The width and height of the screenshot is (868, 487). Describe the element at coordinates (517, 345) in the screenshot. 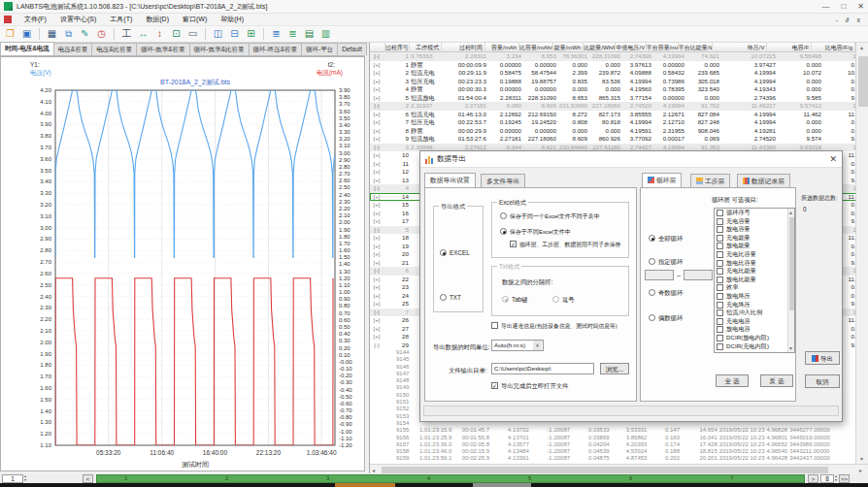

I see `time-unit-select: Auto(h:m:s) ▾` at that location.